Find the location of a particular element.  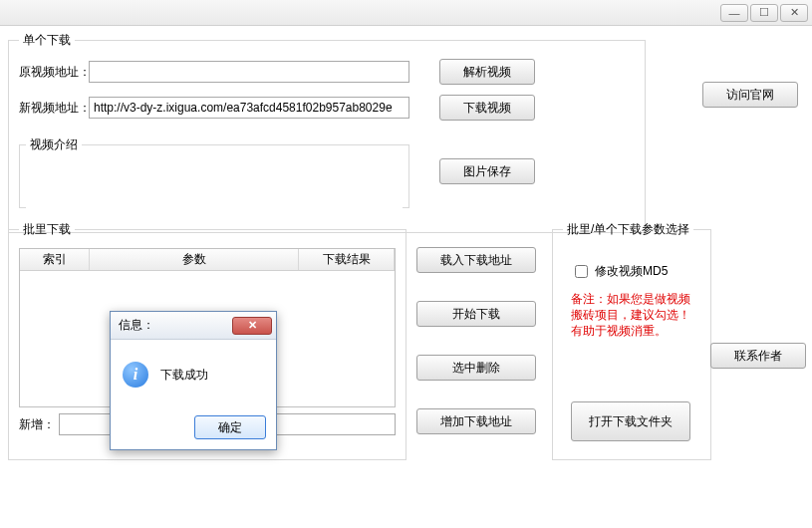

new-url-label: 新视频地址： is located at coordinates (54, 108).